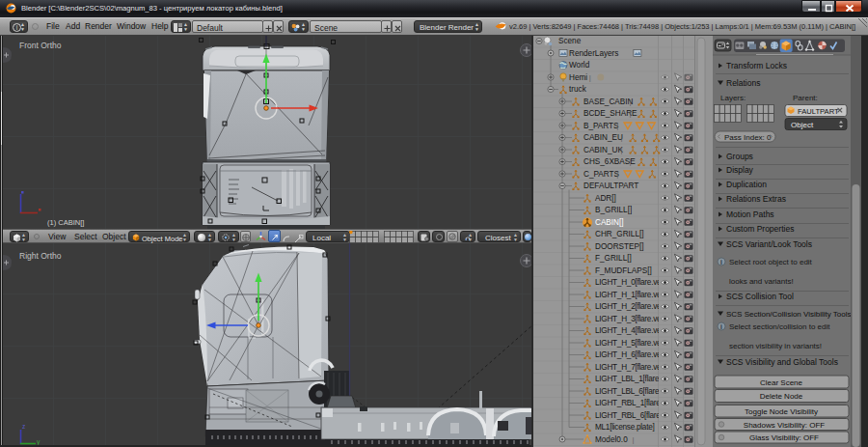 Image resolution: width=868 pixels, height=447 pixels. What do you see at coordinates (610, 222) in the screenshot?
I see `svg-text: CABIN[]` at bounding box center [610, 222].